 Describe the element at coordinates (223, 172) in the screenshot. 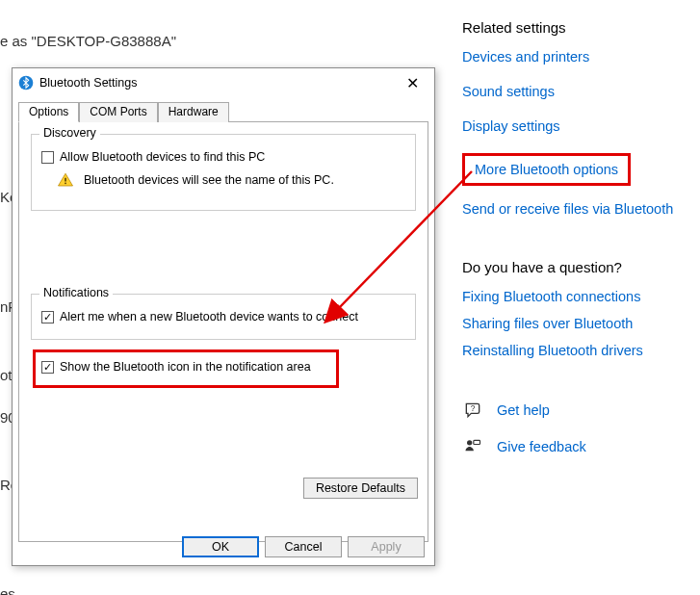

I see `discovery-group: Discovery Allow Bluetooth devices to fin…` at that location.